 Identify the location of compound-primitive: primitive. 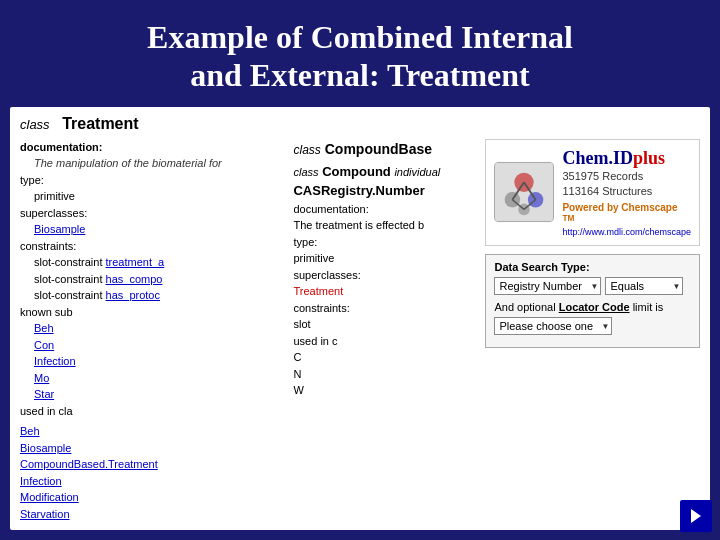
(386, 258).